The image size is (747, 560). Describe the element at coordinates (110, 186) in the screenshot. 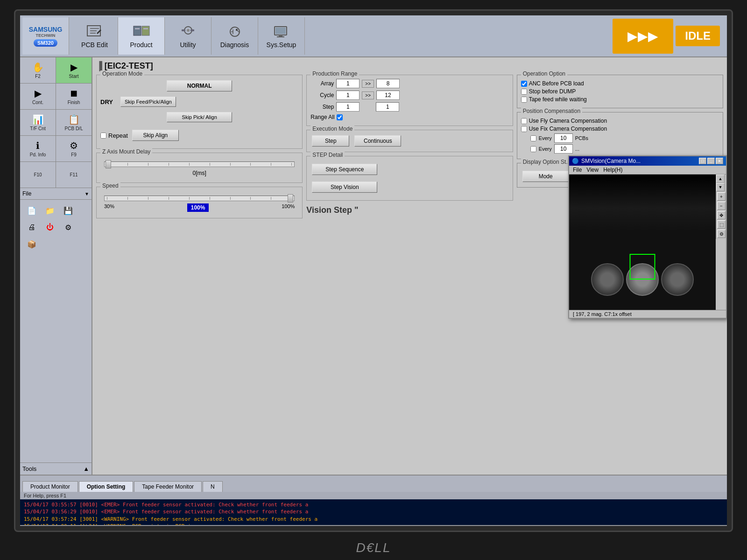

I see `speed-title: Speed` at that location.